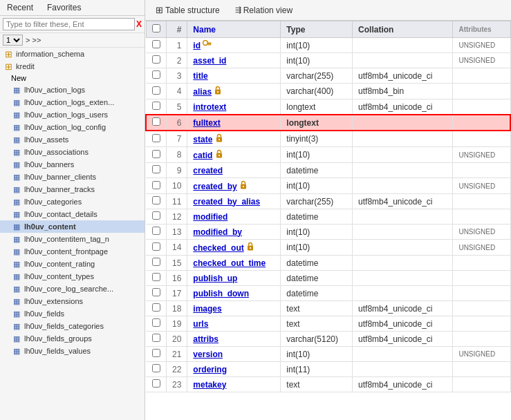 This screenshot has width=511, height=420. Describe the element at coordinates (72, 276) in the screenshot. I see `sidebar-item-lh0uv-content-types: ▦ lh0uv_content_types` at that location.